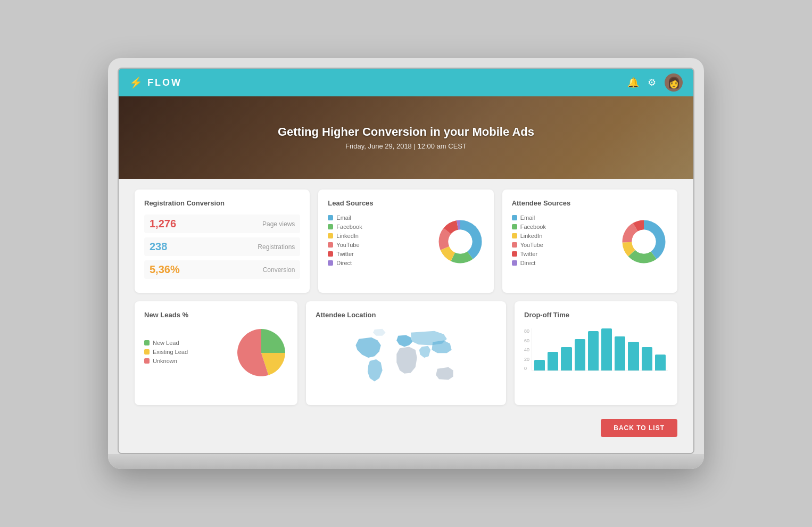 The height and width of the screenshot is (527, 812). Describe the element at coordinates (276, 247) in the screenshot. I see `registrations-label: Registrations` at that location.